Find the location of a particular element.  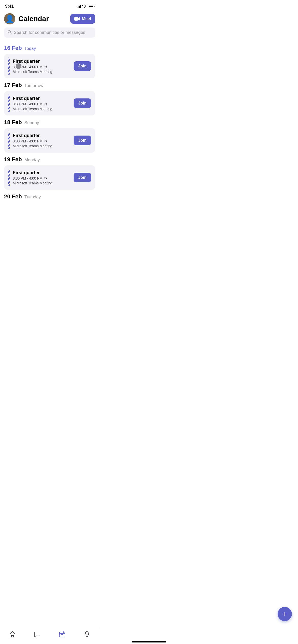

date-label-feb17: Tomorrow is located at coordinates (34, 86).